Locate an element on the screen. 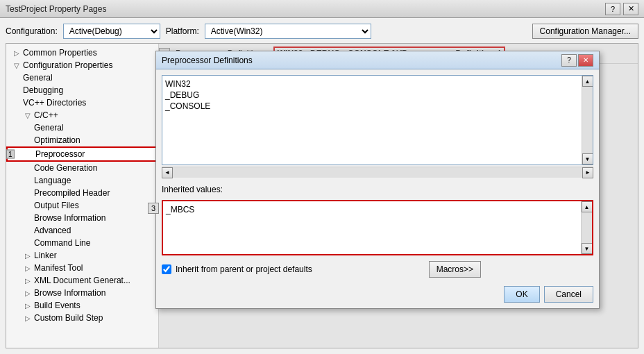 This screenshot has height=354, width=644. sidebar-item-label: C/C++ is located at coordinates (46, 115).